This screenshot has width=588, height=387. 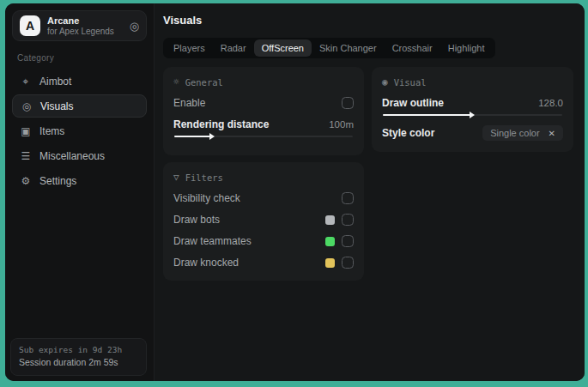 I want to click on sidebar-item-label: Settings, so click(x=58, y=181).